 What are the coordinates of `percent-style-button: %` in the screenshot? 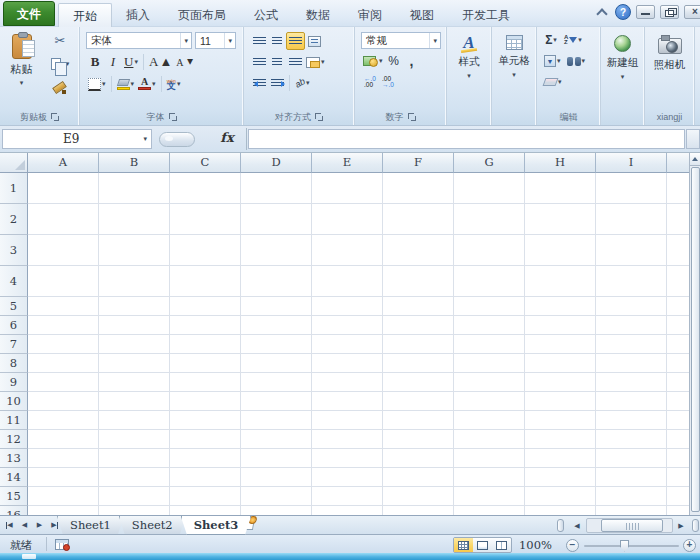 It's located at (394, 61).